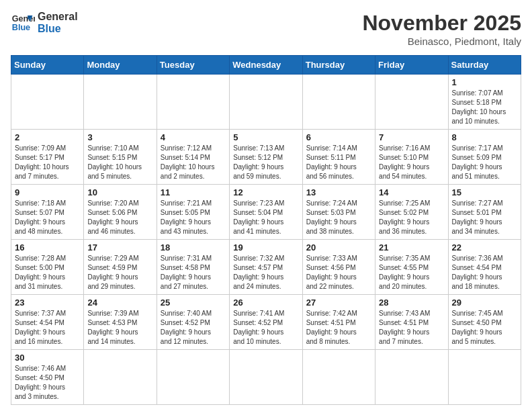 The width and height of the screenshot is (532, 411). What do you see at coordinates (266, 157) in the screenshot?
I see `calendar-week-1: 2Sunrise: 7:09 AM Sunset: 5:17 PM Daylig…` at bounding box center [266, 157].